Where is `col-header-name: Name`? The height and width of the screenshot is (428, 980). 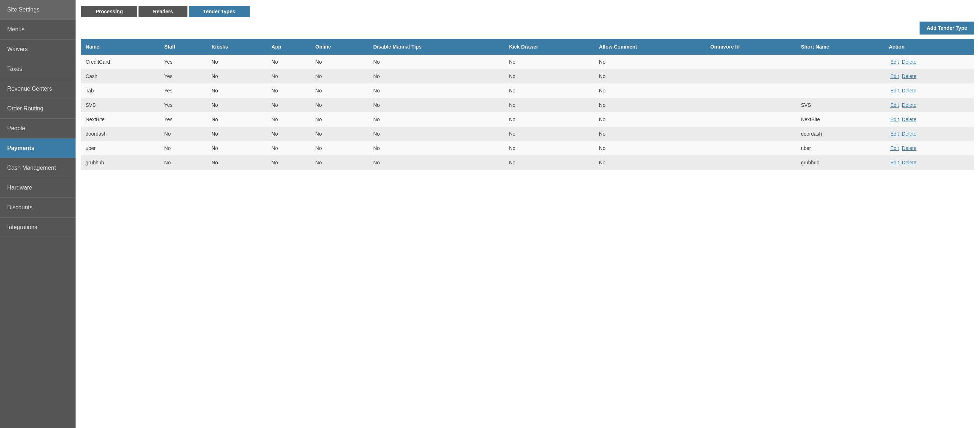 col-header-name: Name is located at coordinates (121, 47).